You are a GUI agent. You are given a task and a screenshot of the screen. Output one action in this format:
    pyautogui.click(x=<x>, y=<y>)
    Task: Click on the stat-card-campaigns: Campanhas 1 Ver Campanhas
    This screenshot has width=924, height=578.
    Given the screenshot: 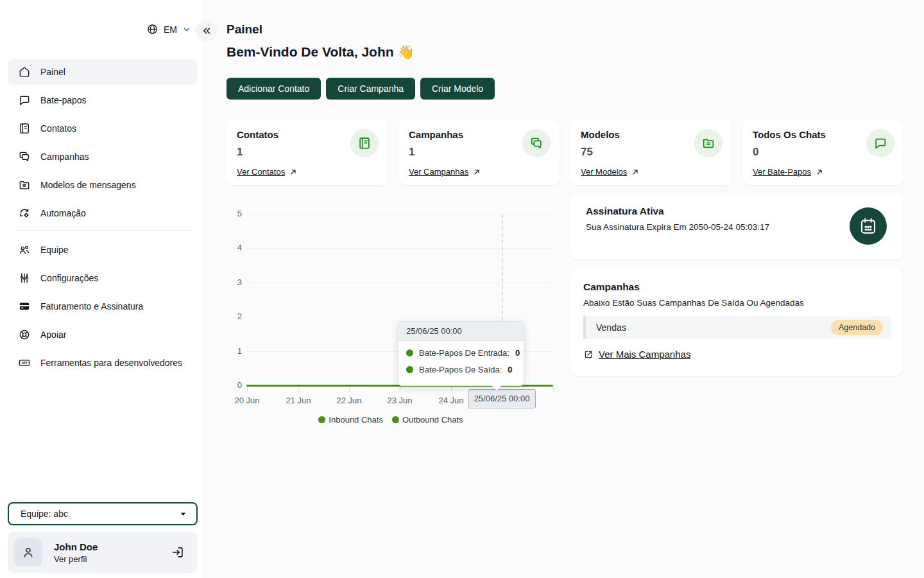 What is the action you would take?
    pyautogui.click(x=479, y=153)
    